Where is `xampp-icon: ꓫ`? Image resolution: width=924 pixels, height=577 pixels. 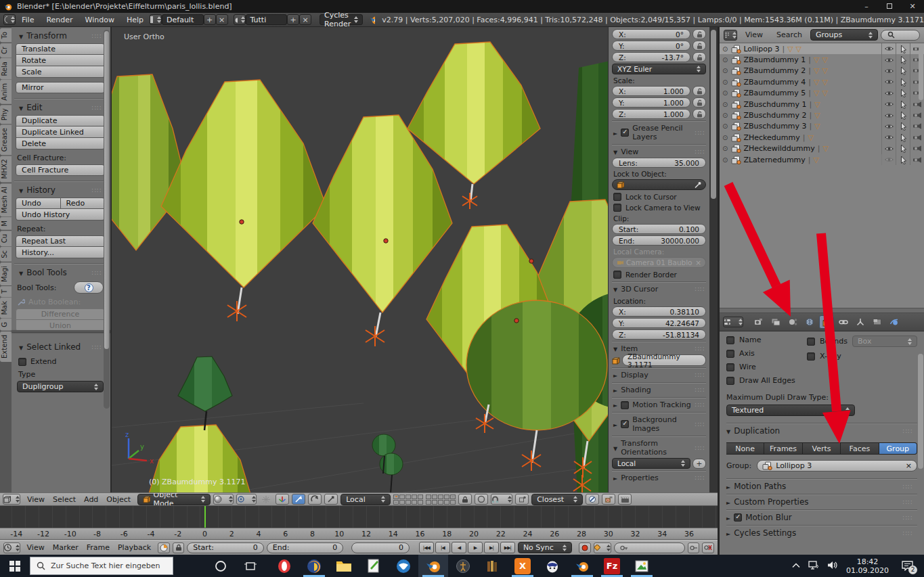 xampp-icon: ꓫ is located at coordinates (523, 566).